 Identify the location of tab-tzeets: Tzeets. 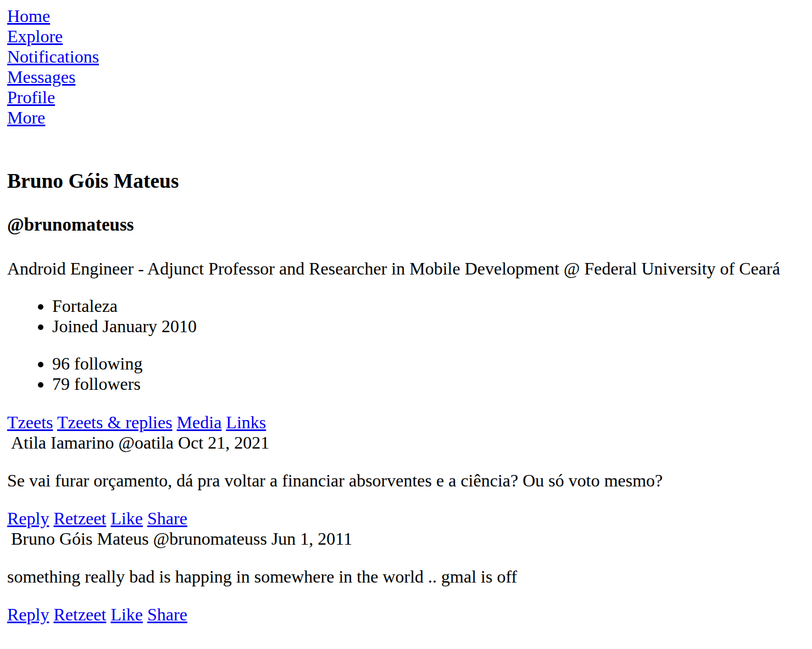
(30, 422).